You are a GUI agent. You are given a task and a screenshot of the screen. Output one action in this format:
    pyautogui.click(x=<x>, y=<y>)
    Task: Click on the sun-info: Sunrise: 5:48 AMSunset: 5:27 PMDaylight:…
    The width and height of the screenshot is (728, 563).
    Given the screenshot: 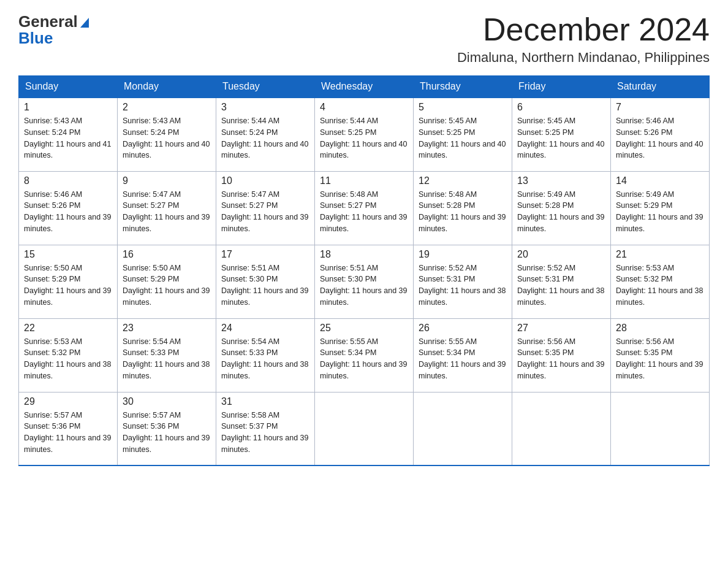 What is the action you would take?
    pyautogui.click(x=363, y=212)
    